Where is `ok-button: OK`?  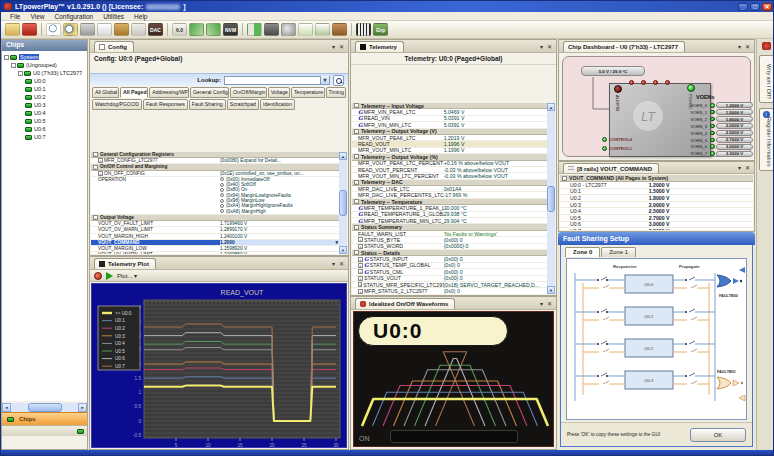
ok-button: OK is located at coordinates (718, 435).